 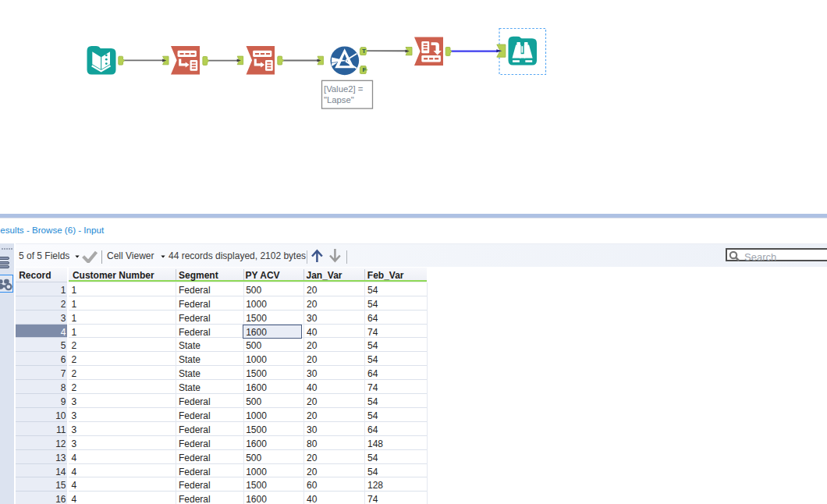 I want to click on svg-text: F, so click(x=365, y=70).